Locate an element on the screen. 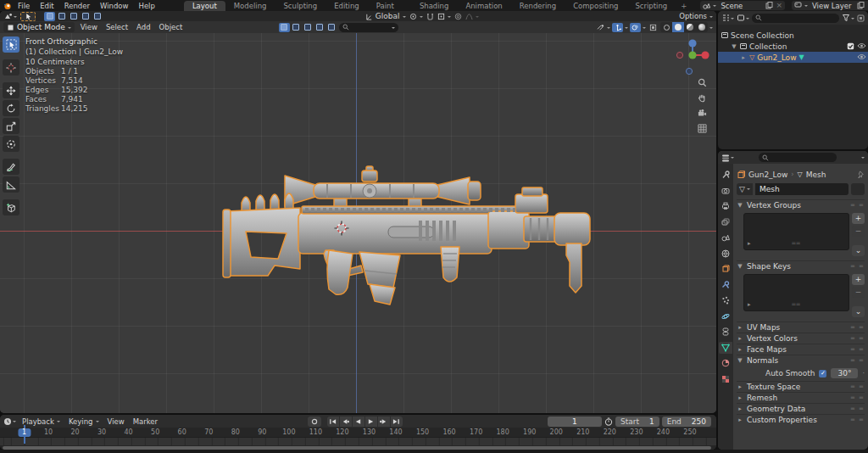  proportional-edit-toggle is located at coordinates (458, 17).